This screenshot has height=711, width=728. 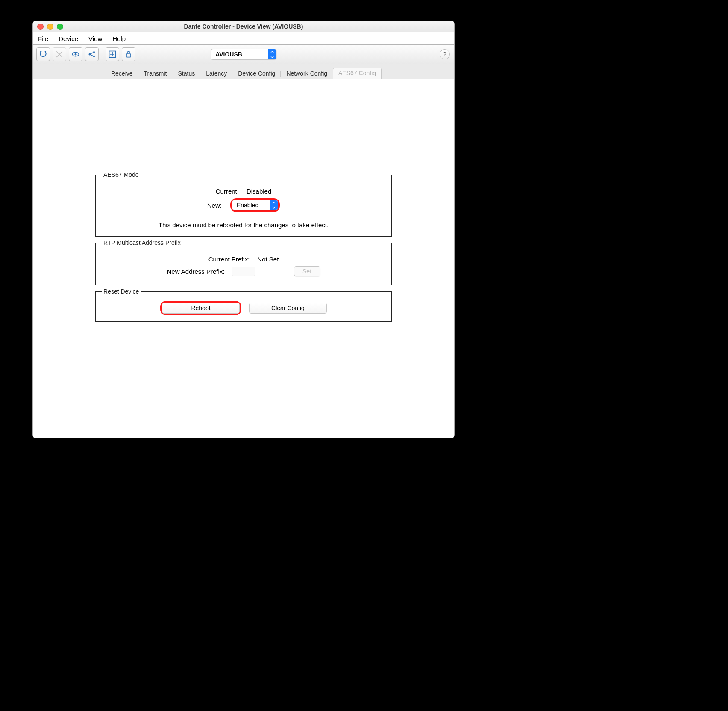 What do you see at coordinates (76, 54) in the screenshot?
I see `eye-button` at bounding box center [76, 54].